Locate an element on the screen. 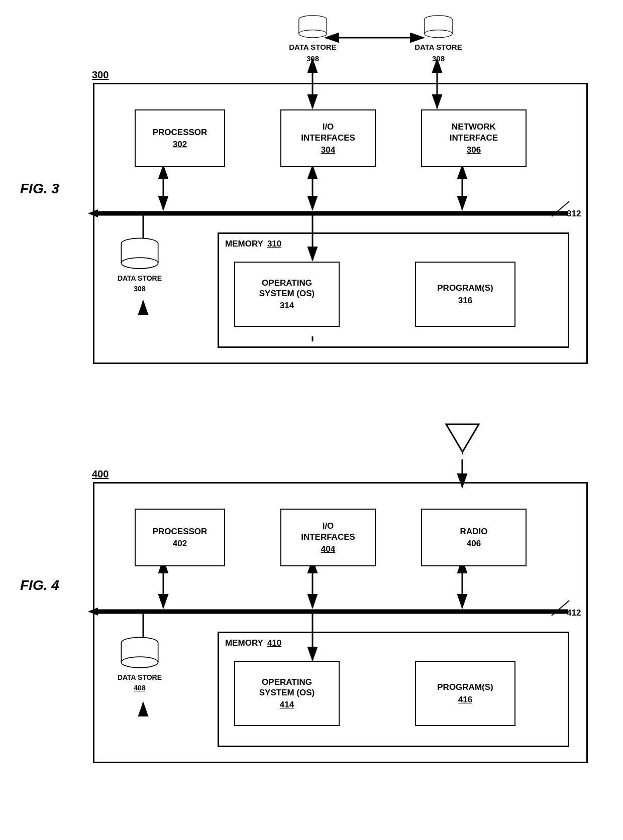  fig4-radio: RADIO 406 is located at coordinates (474, 537).